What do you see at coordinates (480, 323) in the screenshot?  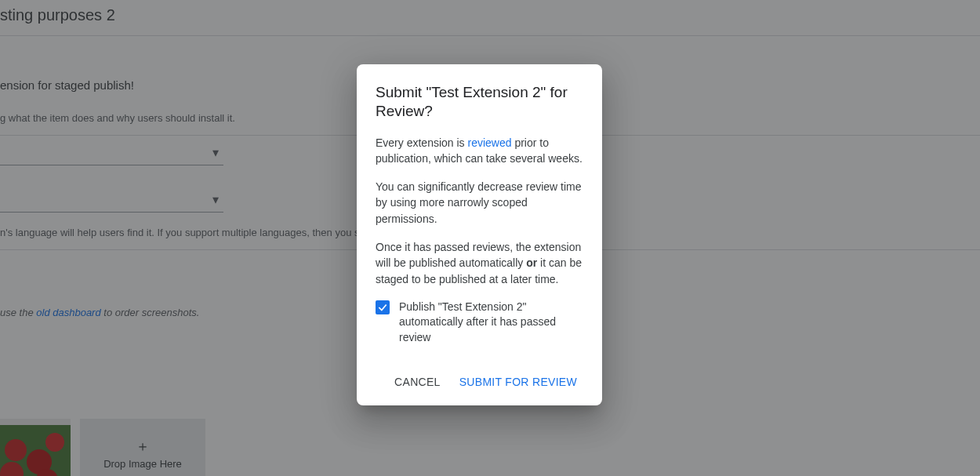 I see `auto-publish-checkbox-row: Publish "Test Extension 2" automatically…` at bounding box center [480, 323].